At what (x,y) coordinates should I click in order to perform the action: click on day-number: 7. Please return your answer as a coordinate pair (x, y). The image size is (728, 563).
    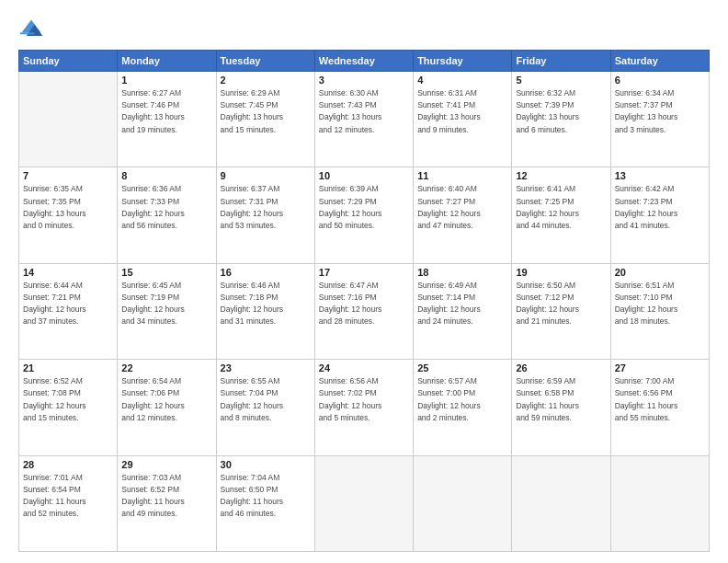
    Looking at the image, I should click on (68, 176).